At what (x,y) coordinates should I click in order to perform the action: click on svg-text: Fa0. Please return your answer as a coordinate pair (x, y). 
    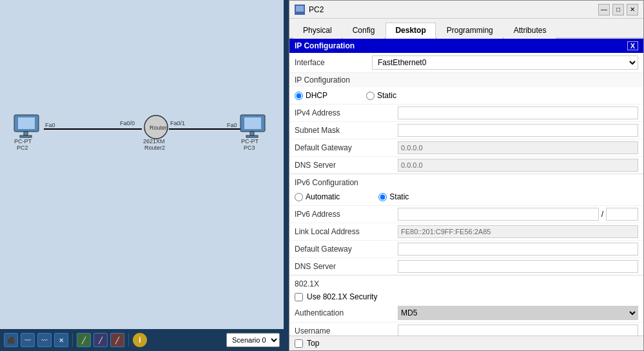
    Looking at the image, I should click on (232, 125).